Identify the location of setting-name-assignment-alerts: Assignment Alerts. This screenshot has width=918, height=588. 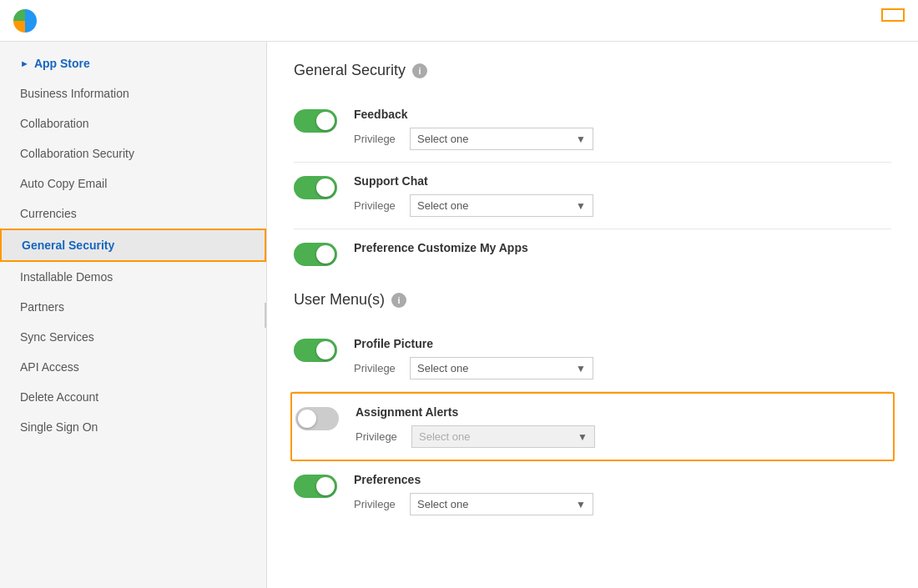
(623, 412).